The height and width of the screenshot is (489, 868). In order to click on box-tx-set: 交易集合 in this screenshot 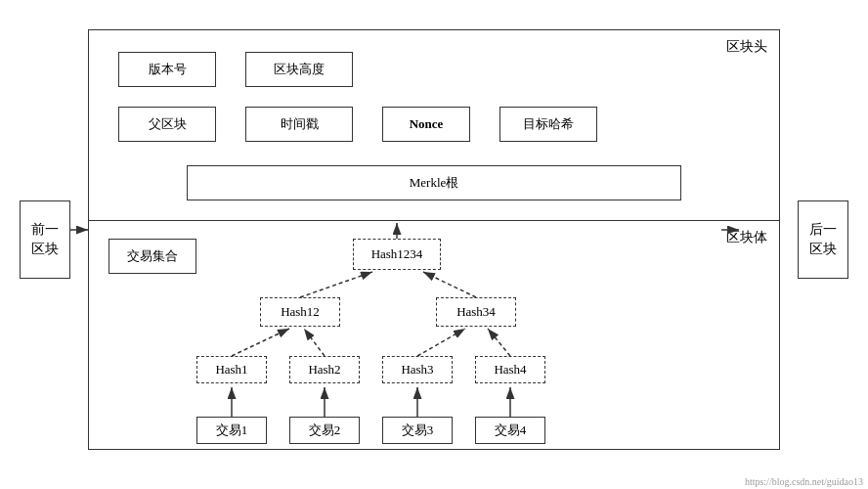, I will do `click(152, 256)`.